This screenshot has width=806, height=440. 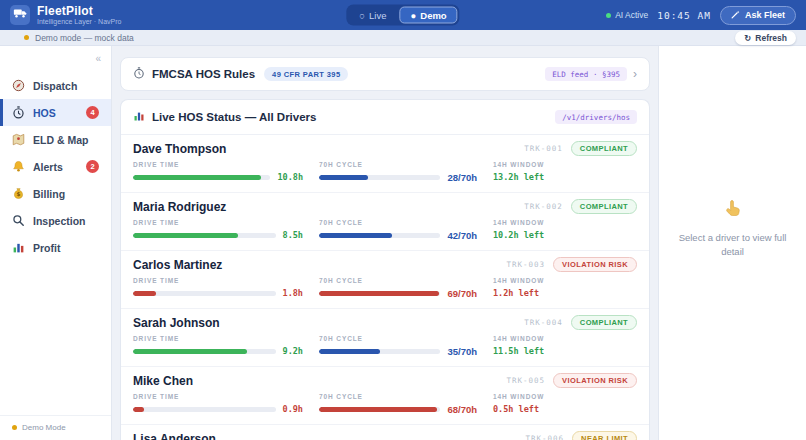 What do you see at coordinates (586, 74) in the screenshot?
I see `eld-feed-tag: ELD feed · §395` at bounding box center [586, 74].